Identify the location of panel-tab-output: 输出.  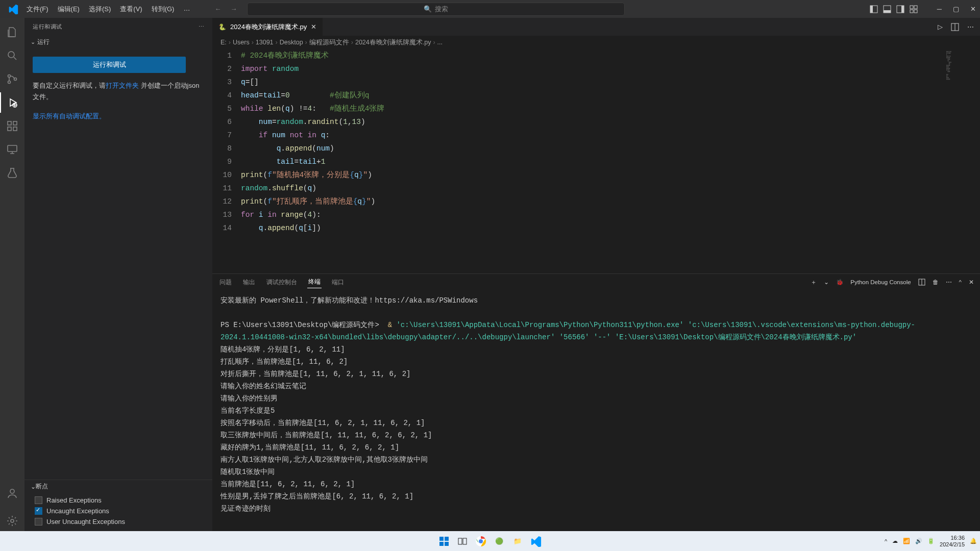
(249, 283).